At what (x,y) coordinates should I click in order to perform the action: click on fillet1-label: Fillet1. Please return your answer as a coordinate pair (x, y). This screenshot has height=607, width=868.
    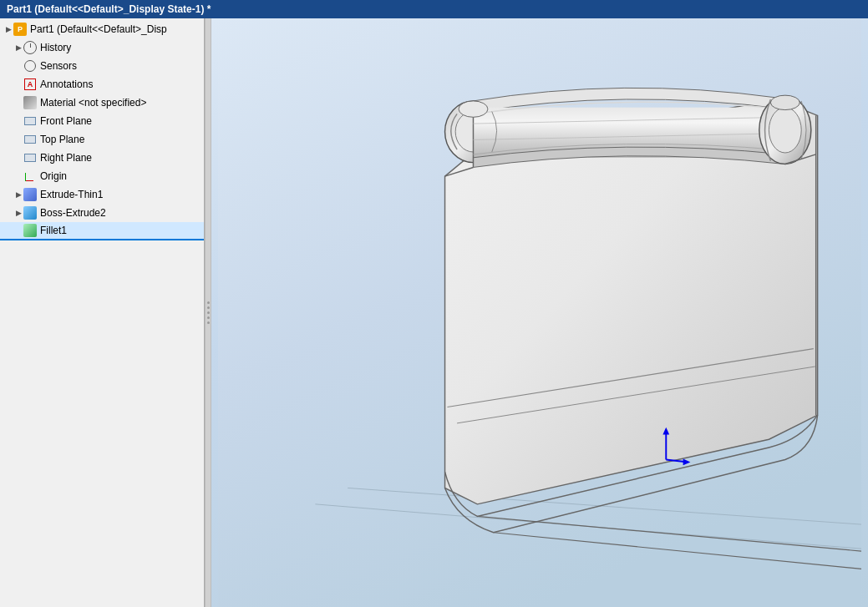
    Looking at the image, I should click on (53, 230).